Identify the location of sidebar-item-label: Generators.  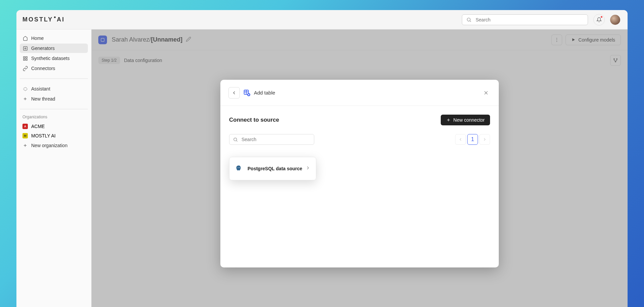
(43, 48).